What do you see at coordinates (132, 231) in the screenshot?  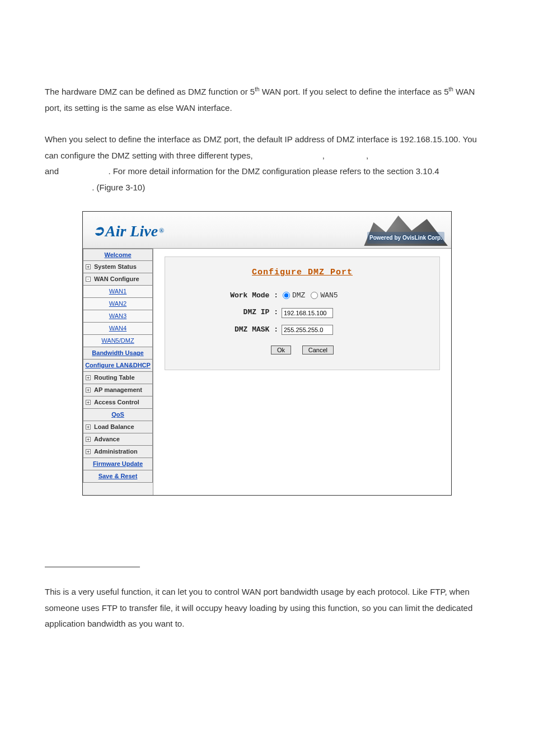 I see `brand-text: Air Live` at bounding box center [132, 231].